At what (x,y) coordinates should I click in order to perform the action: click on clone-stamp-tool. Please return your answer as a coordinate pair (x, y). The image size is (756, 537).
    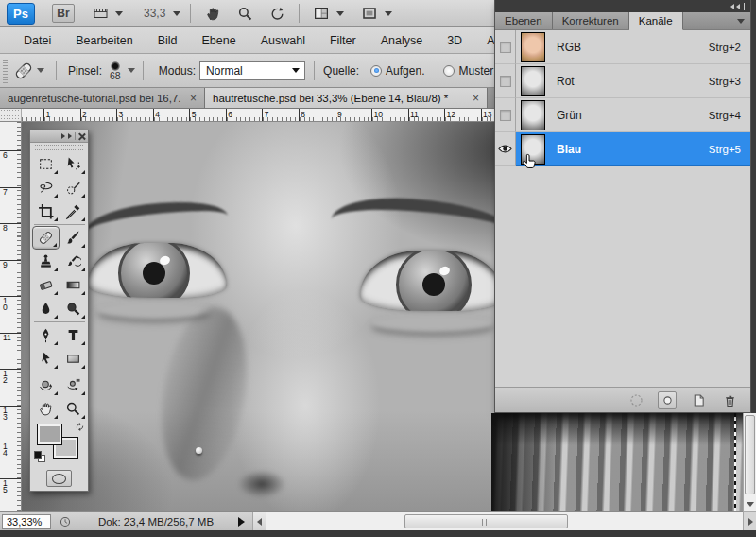
    Looking at the image, I should click on (45, 261).